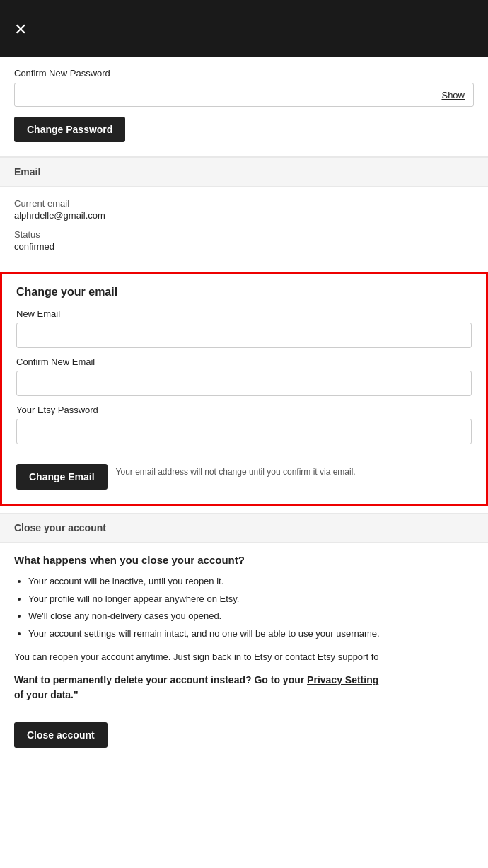 The image size is (488, 868). What do you see at coordinates (244, 314) in the screenshot?
I see `new-email-label: New Email` at bounding box center [244, 314].